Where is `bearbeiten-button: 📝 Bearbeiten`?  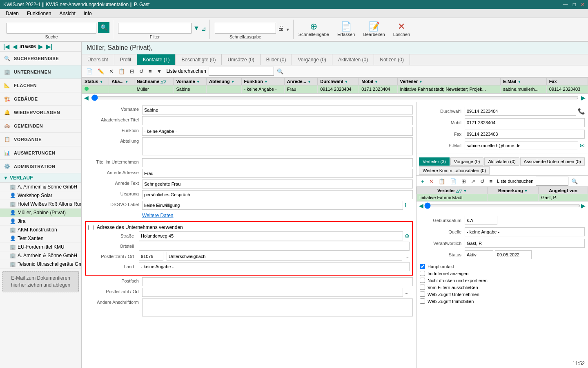
bearbeiten-button: 📝 Bearbeiten is located at coordinates (374, 29).